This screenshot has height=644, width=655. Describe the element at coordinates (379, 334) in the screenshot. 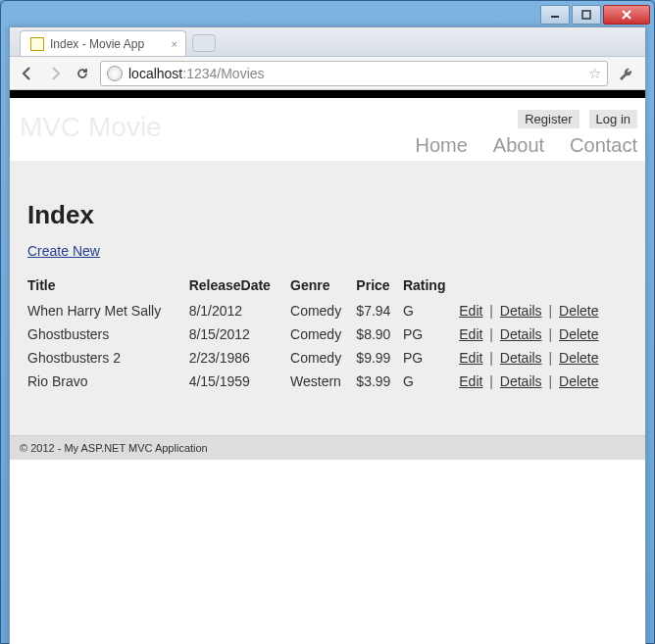

I see `cell-price: $8.90` at that location.